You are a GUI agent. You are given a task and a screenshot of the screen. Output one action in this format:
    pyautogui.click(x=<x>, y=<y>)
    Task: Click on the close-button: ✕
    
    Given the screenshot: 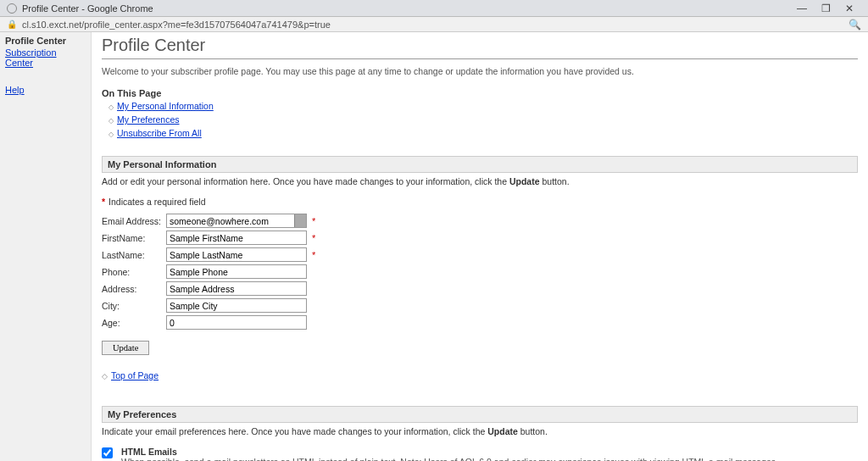 What is the action you would take?
    pyautogui.click(x=849, y=8)
    